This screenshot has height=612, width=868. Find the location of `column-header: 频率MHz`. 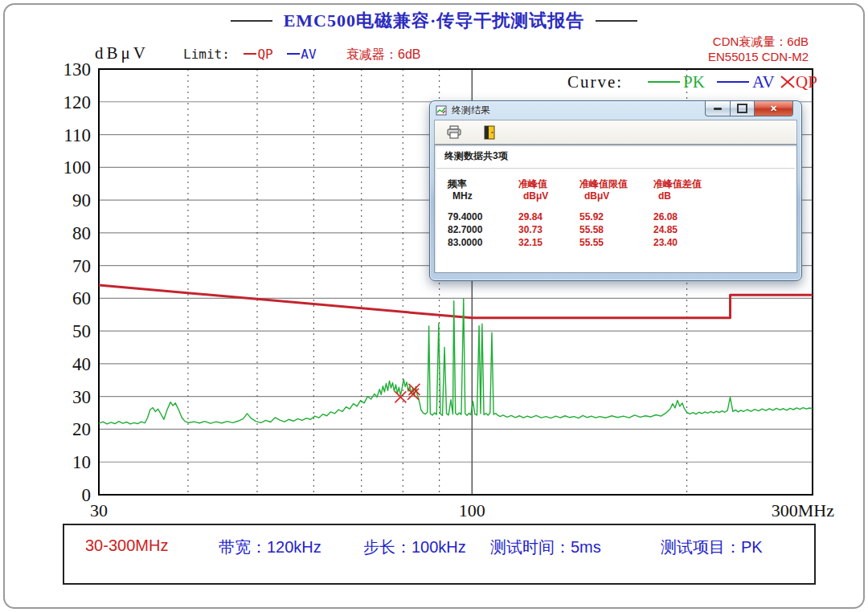

column-header: 频率MHz is located at coordinates (483, 190).